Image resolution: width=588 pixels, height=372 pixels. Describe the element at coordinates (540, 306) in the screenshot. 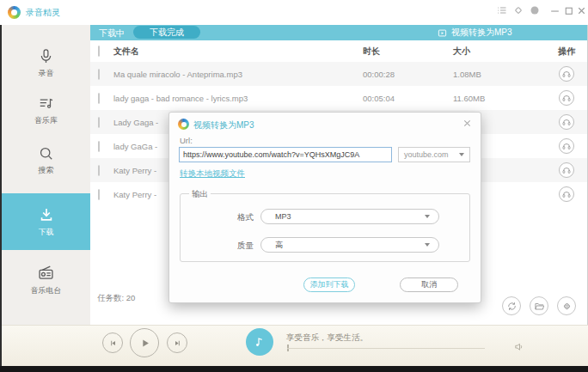

I see `folder-icon` at that location.